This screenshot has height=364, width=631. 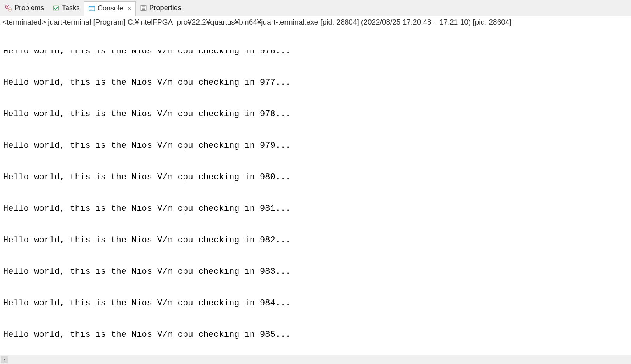 I want to click on view-tab-bar: Problems Tasks Console × Properties, so click(x=316, y=8).